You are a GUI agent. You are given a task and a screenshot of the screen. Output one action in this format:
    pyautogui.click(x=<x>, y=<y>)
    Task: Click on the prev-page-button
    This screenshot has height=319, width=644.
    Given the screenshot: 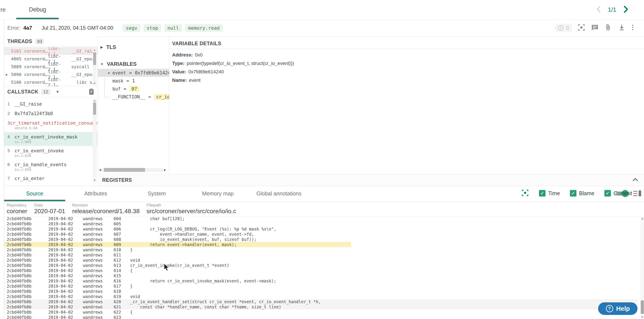 What is the action you would take?
    pyautogui.click(x=598, y=10)
    